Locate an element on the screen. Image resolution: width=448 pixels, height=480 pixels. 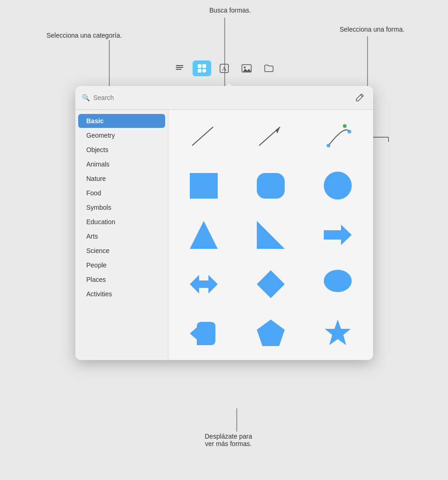
shape-diagonal-line is located at coordinates (204, 136).